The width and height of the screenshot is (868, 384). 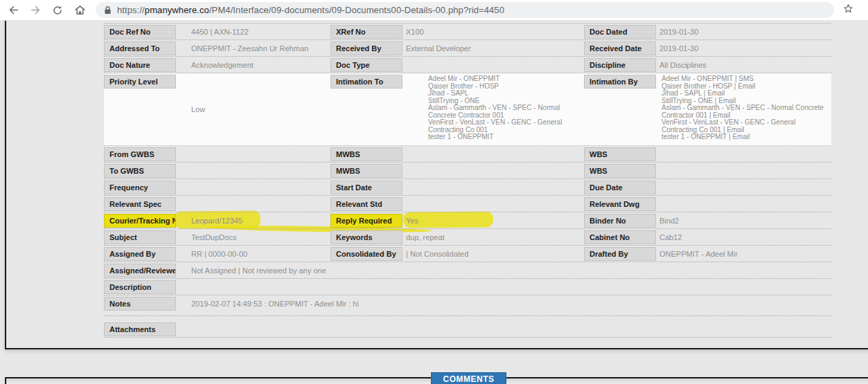 I want to click on field-value-text: Bind2, so click(x=669, y=221).